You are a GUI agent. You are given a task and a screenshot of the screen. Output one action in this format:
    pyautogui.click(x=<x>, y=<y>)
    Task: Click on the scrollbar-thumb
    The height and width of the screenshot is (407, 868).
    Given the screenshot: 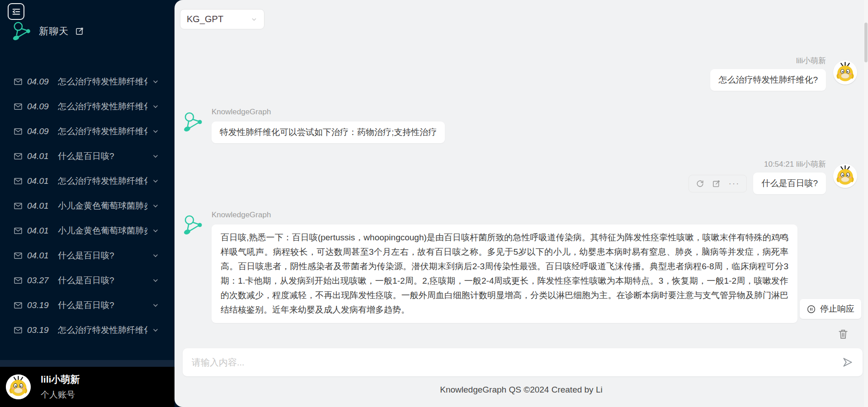 What is the action you would take?
    pyautogui.click(x=866, y=42)
    